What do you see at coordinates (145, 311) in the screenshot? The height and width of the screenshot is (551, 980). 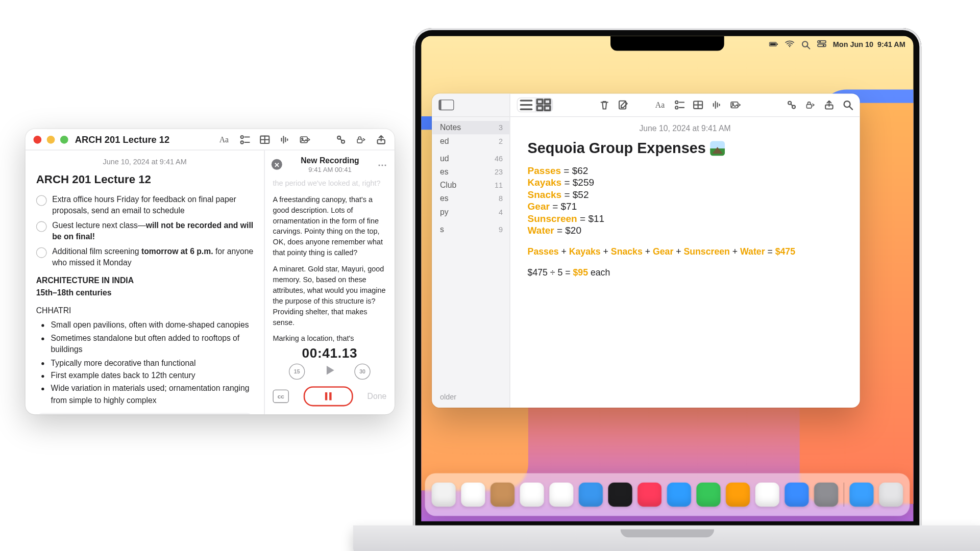 I see `subheading: CHHATRI` at bounding box center [145, 311].